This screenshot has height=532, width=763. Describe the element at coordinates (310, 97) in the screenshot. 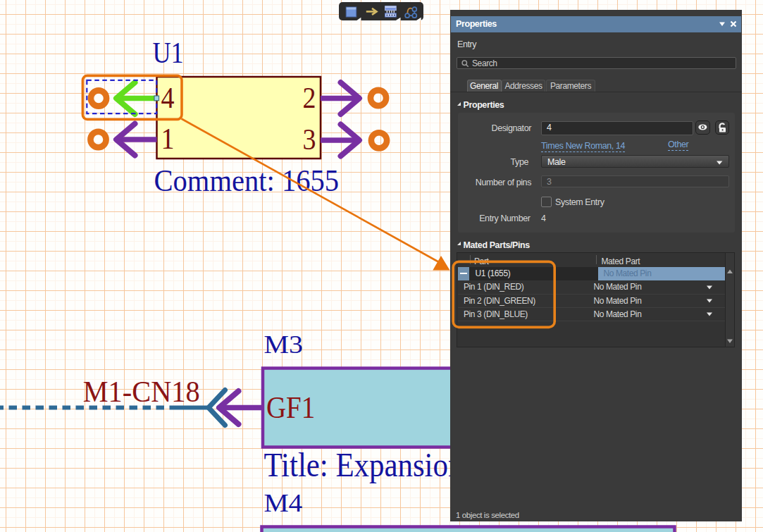

I see `svg-text: 2` at that location.